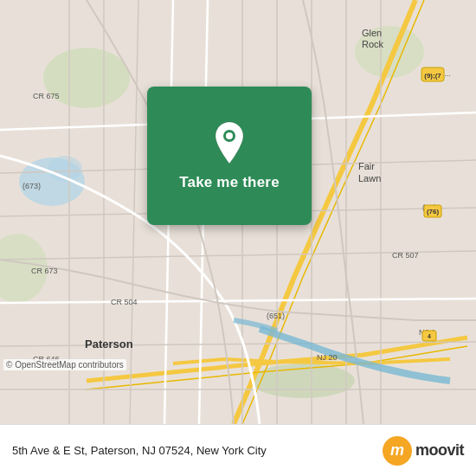 The height and width of the screenshot is (476, 476). What do you see at coordinates (65, 365) in the screenshot?
I see `osm-credit: © OpenStreetMap contributors` at bounding box center [65, 365].